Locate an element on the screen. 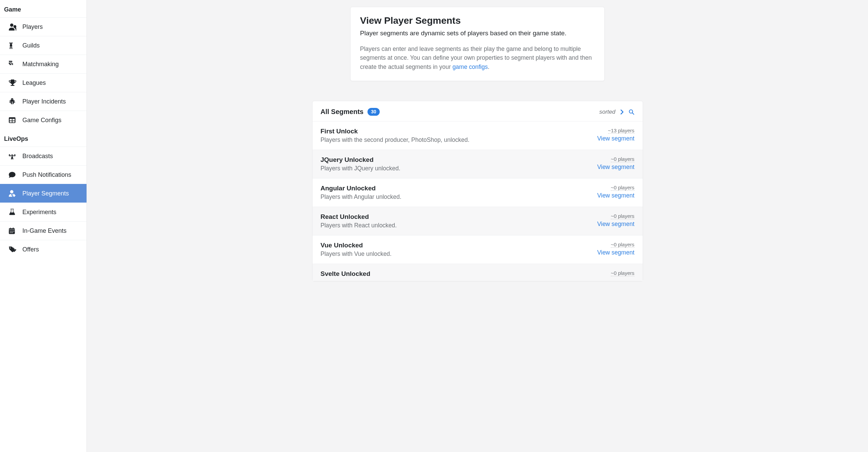  header-card: View Player Segments Player segments are… is located at coordinates (477, 44).